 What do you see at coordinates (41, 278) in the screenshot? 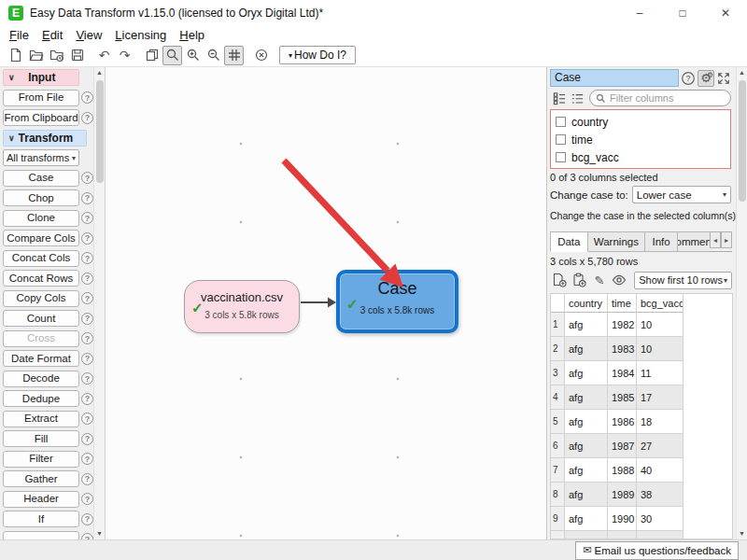
I see `transform-button: Concat Rows` at bounding box center [41, 278].